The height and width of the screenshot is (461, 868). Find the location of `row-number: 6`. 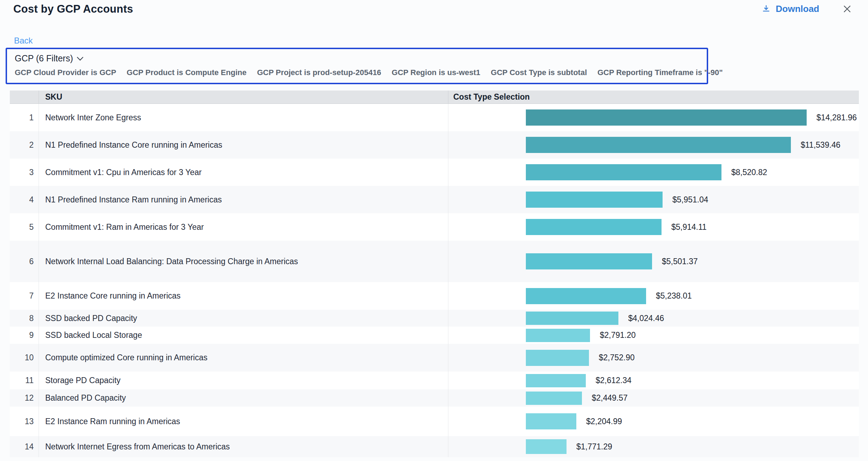

row-number: 6 is located at coordinates (24, 261).